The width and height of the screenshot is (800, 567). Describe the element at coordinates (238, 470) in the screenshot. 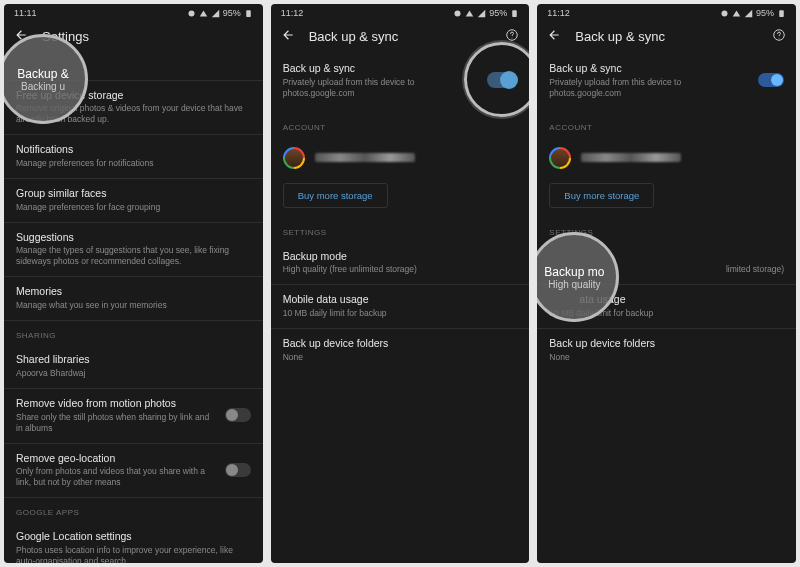

I see `remove-geo-toggle` at that location.